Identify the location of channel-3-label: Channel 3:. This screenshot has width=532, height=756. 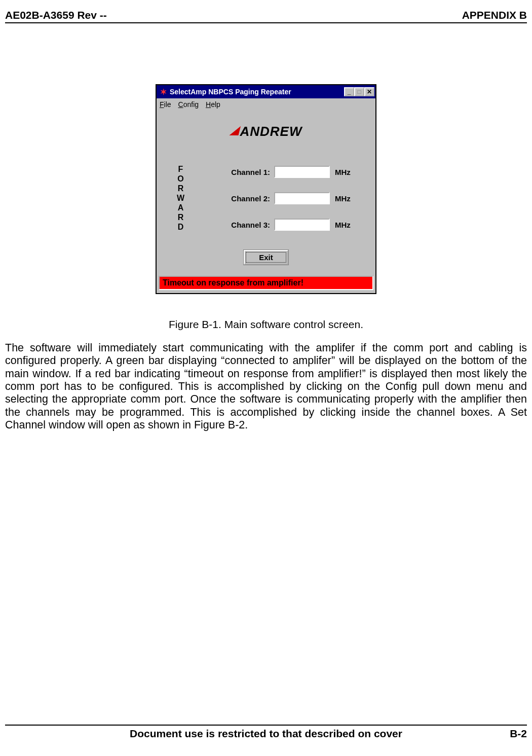
(250, 225).